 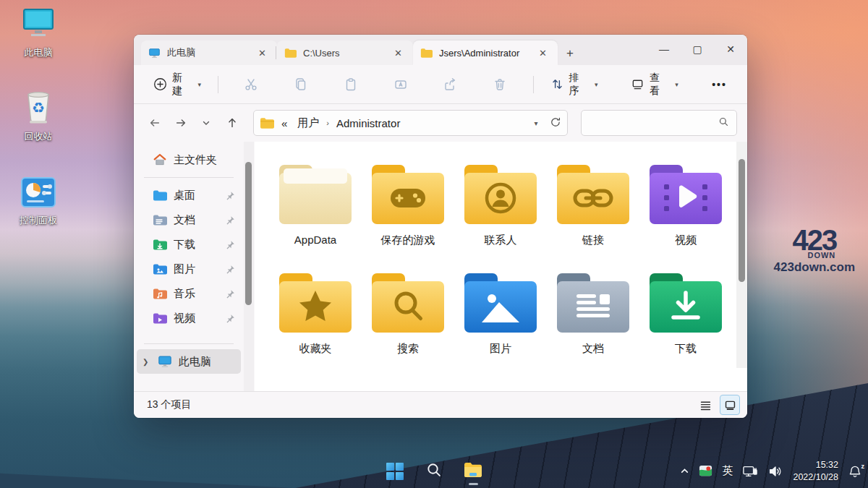 What do you see at coordinates (686, 314) in the screenshot?
I see `file-item: 下载` at bounding box center [686, 314].